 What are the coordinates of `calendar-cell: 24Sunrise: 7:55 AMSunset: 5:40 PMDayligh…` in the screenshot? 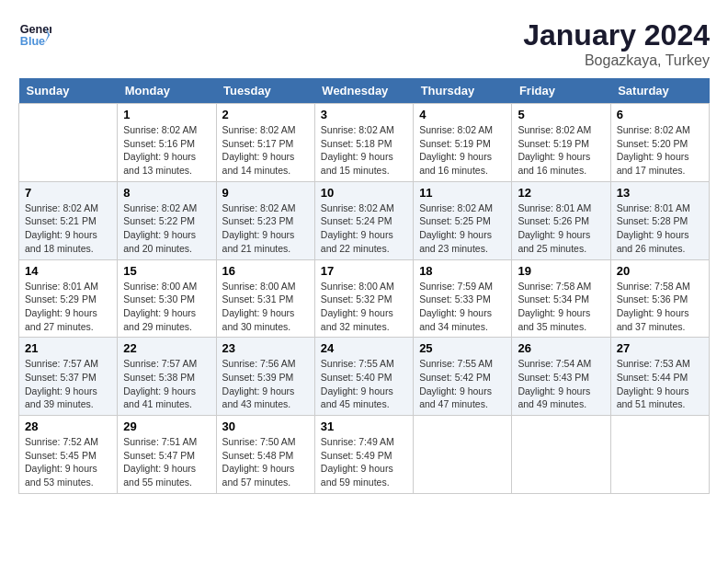 It's located at (364, 377).